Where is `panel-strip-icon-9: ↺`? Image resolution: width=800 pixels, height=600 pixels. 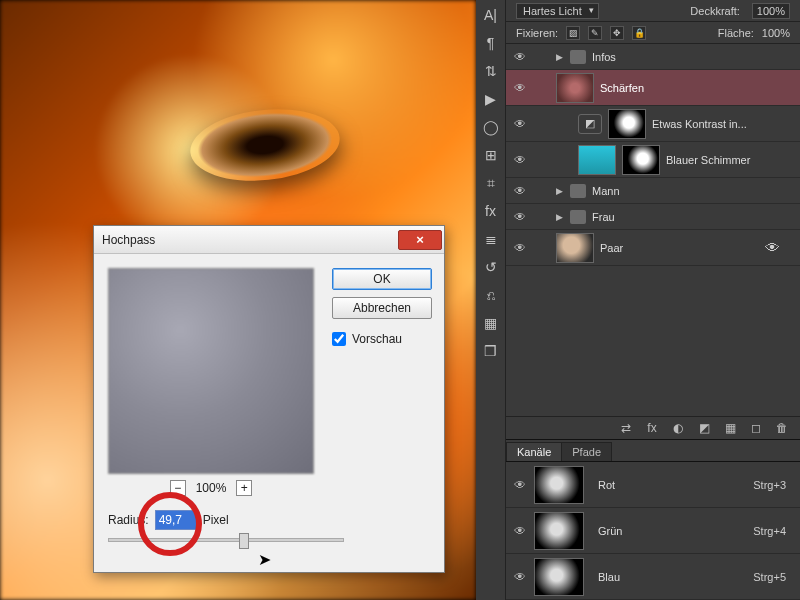
panel-strip-icon-9: ↺ is located at coordinates (491, 267).